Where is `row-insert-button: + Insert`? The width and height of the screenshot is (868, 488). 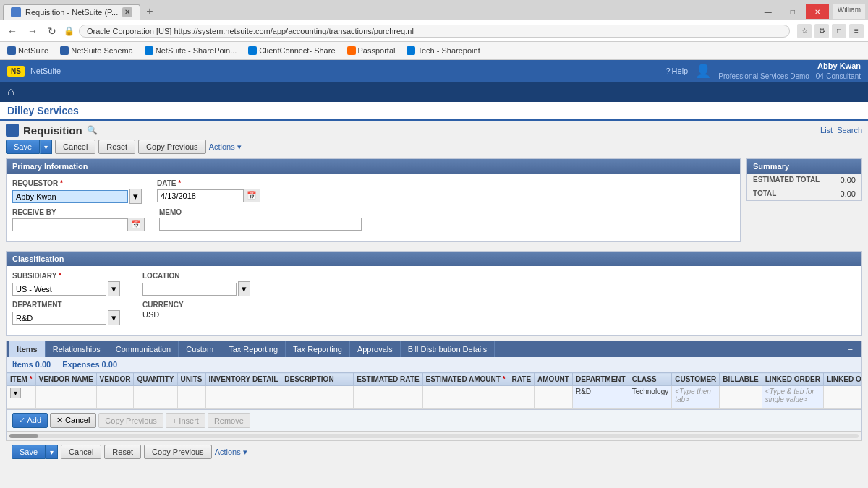
row-insert-button: + Insert is located at coordinates (185, 421).